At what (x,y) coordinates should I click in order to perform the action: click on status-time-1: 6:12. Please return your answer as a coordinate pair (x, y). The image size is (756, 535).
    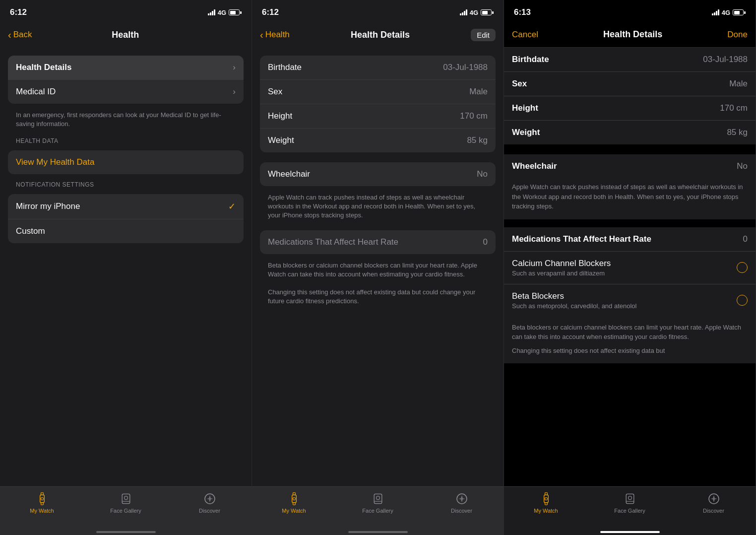
    Looking at the image, I should click on (18, 12).